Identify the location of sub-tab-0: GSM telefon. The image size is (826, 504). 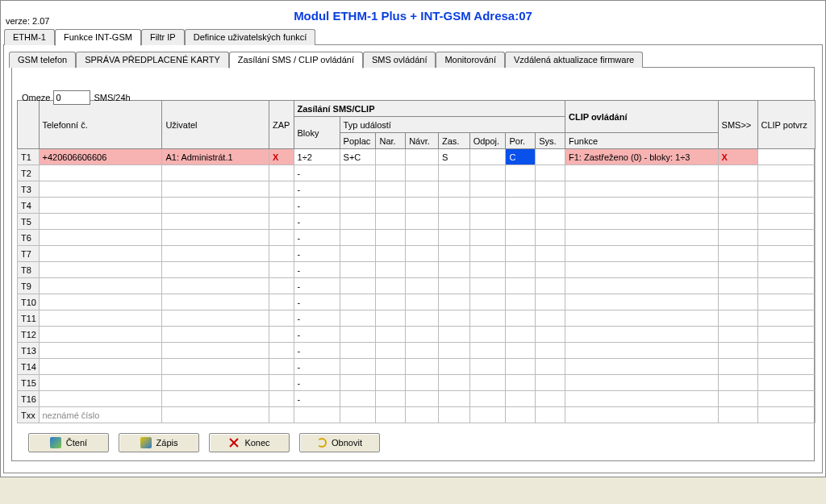
(42, 60).